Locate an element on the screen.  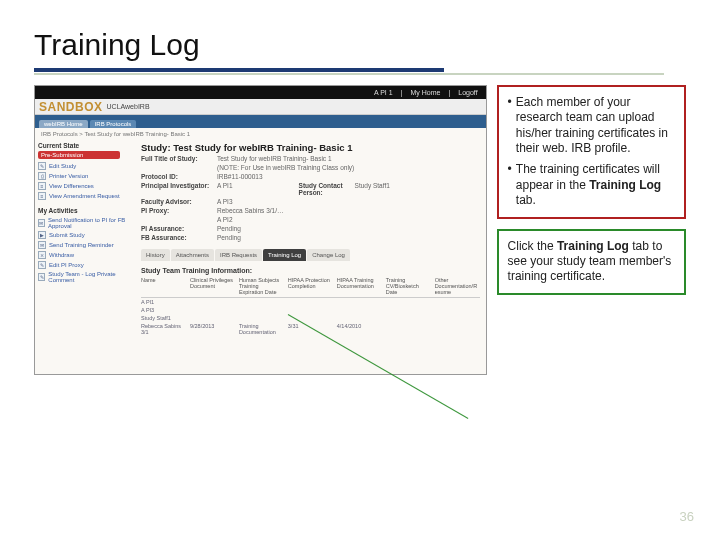
topbar-home-link: My Home is located at coordinates (425, 92).